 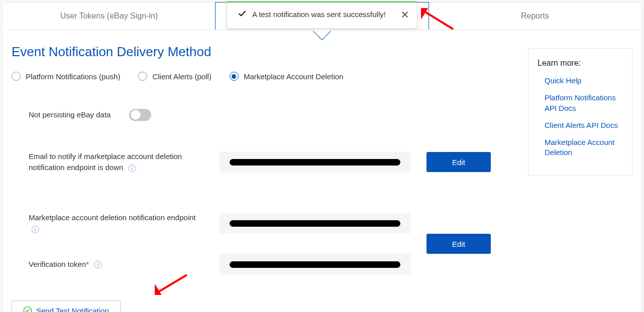 What do you see at coordinates (124, 224) in the screenshot?
I see `endpoint-label: Marketplace account deletion notificatio…` at bounding box center [124, 224].